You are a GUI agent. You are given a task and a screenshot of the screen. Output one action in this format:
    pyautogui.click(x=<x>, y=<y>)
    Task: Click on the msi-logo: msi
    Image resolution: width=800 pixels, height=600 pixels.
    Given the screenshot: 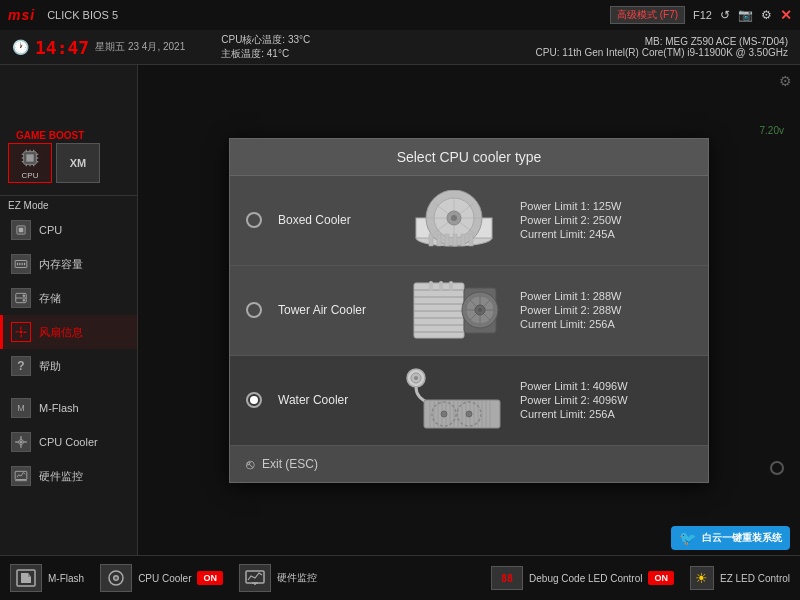 What is the action you would take?
    pyautogui.click(x=22, y=15)
    